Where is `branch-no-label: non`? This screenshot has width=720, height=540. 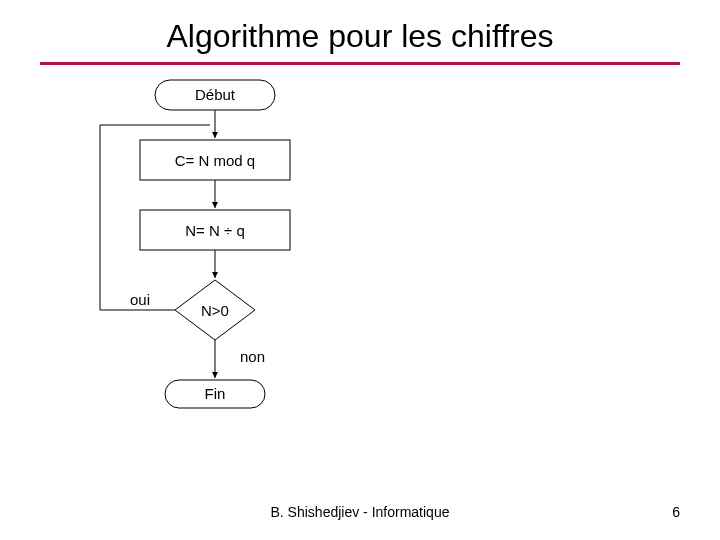 branch-no-label: non is located at coordinates (252, 356).